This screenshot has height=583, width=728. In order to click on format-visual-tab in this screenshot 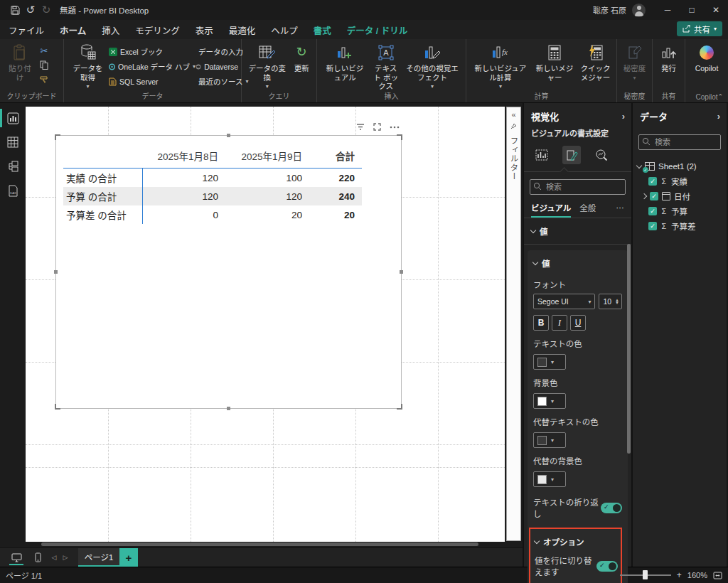, I will do `click(572, 155)`.